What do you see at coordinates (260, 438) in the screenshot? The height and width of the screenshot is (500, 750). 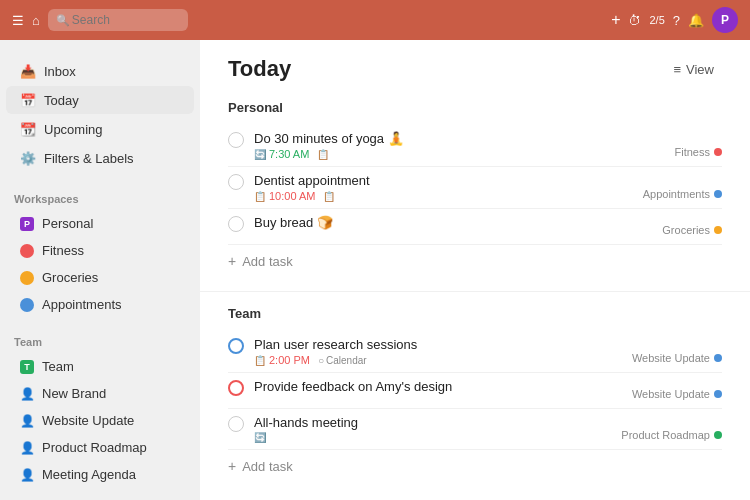 I see `recur-icon-allhands: 🔄` at bounding box center [260, 438].